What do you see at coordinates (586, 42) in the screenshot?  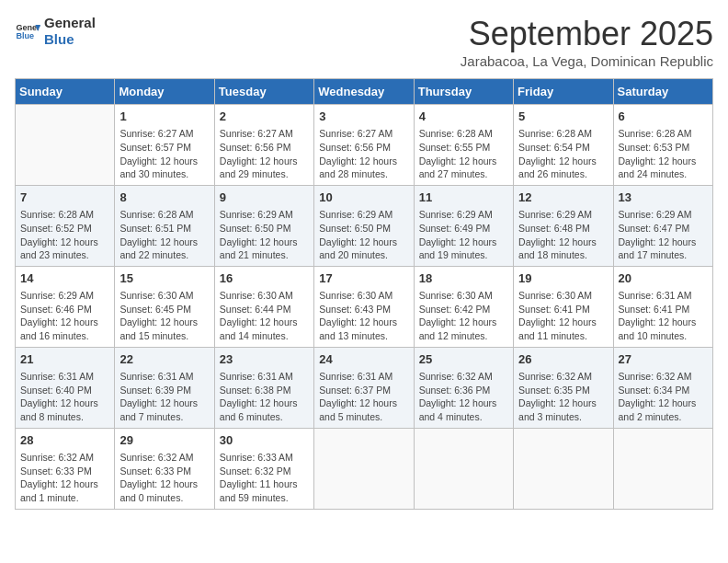 I see `title-block: September 2025 Jarabacoa, La Vega, Domin…` at bounding box center [586, 42].